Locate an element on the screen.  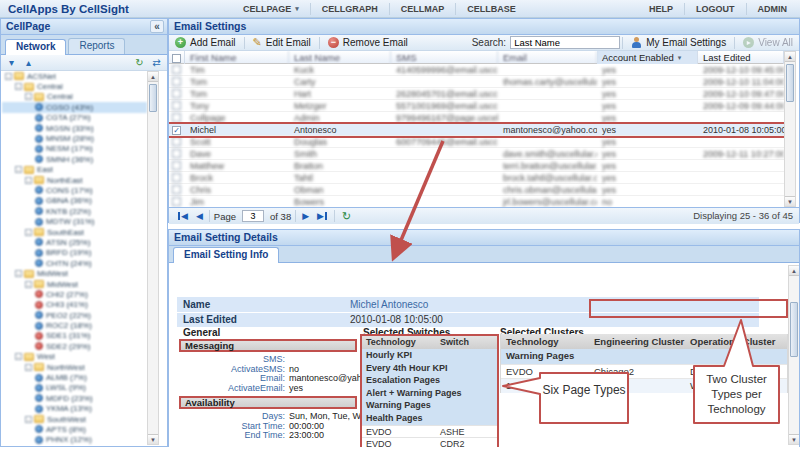
cluster-row: 1XWA4WV0005 is located at coordinates (644, 386).